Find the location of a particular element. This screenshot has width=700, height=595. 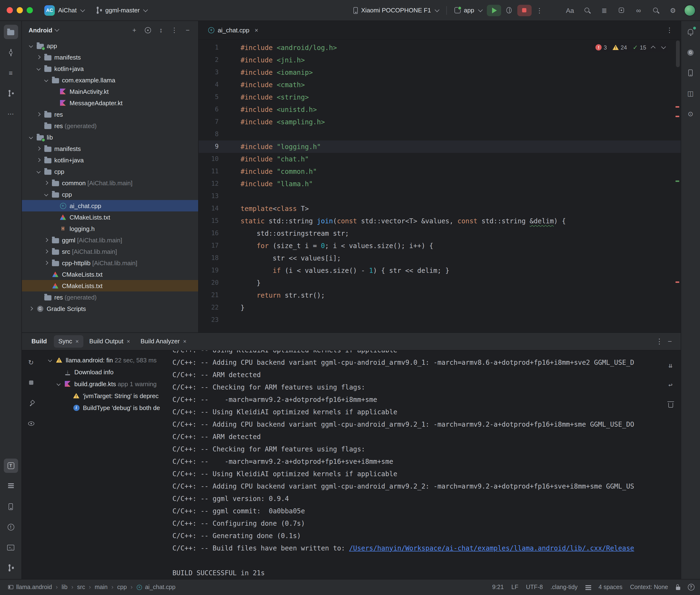

build-tab-build-output: Build Output× is located at coordinates (110, 341).